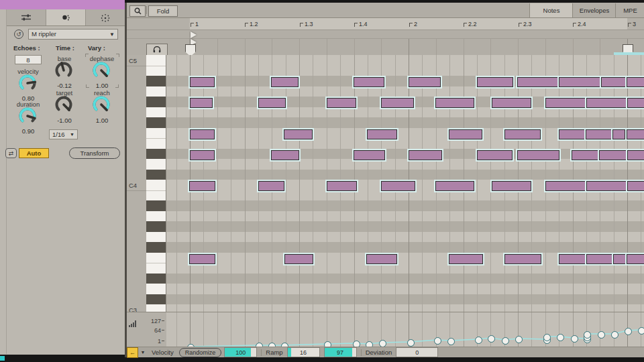  I want to click on rate-dropdown: 1/16 ▼, so click(63, 134).